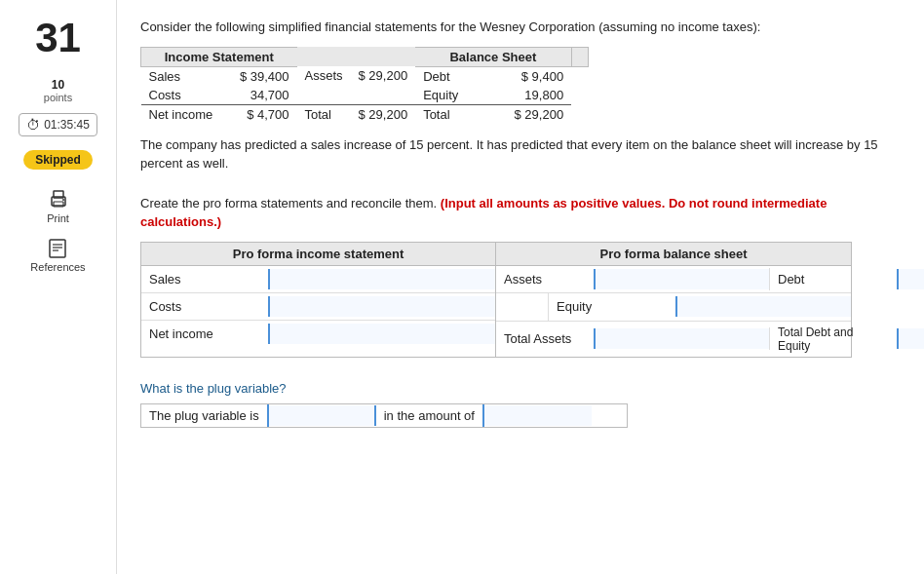 The height and width of the screenshot is (574, 924). I want to click on question-number: 31, so click(58, 38).